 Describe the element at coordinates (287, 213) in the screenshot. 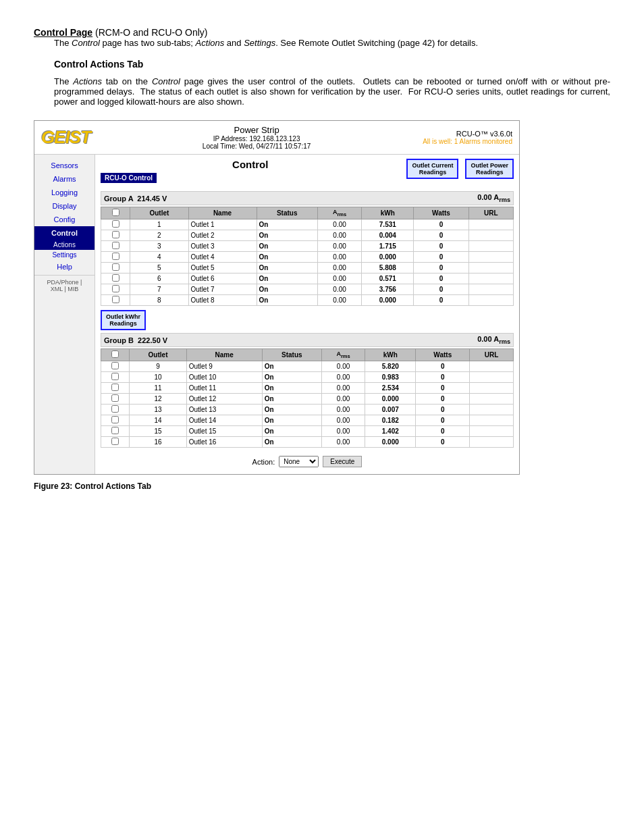

I see `col-status-a: Status` at that location.